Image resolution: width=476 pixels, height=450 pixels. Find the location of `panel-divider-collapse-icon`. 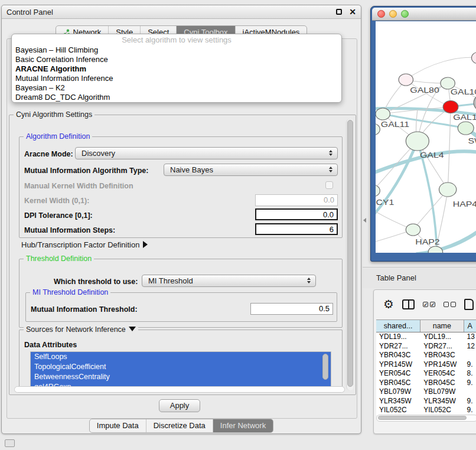

panel-divider-collapse-icon is located at coordinates (365, 220).